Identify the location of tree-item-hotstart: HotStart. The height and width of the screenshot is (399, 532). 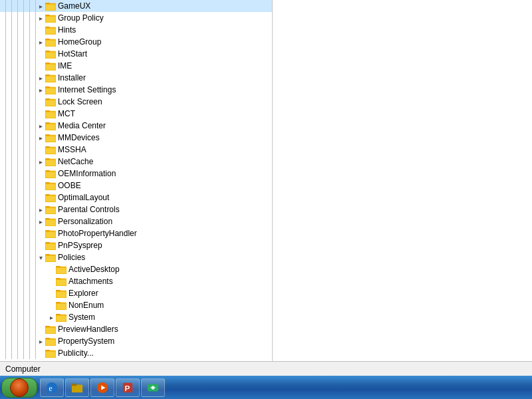
(136, 54).